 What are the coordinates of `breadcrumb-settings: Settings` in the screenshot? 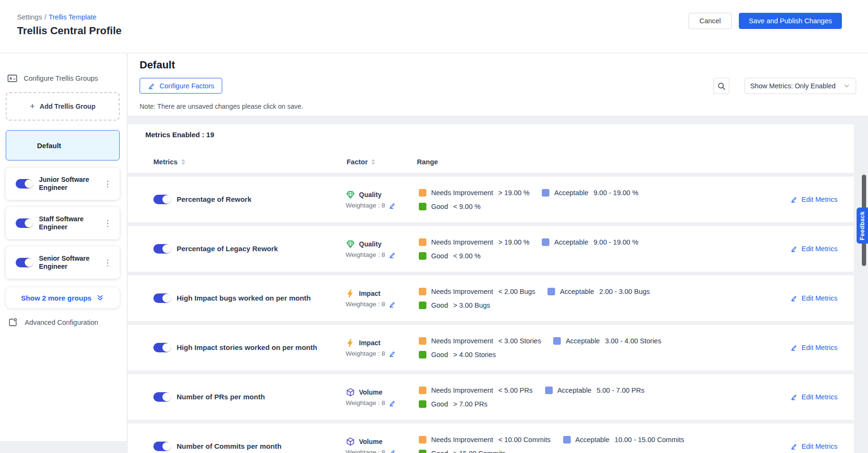 It's located at (29, 17).